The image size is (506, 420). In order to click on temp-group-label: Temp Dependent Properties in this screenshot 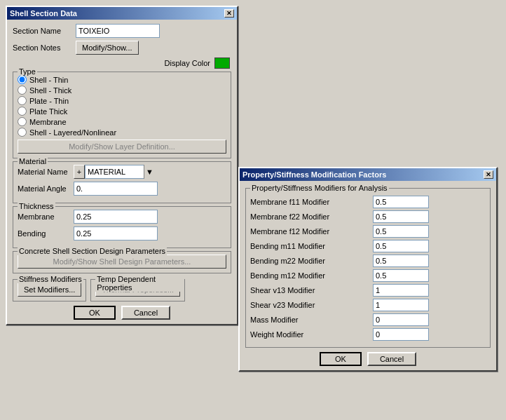, I will do `click(140, 283)`.